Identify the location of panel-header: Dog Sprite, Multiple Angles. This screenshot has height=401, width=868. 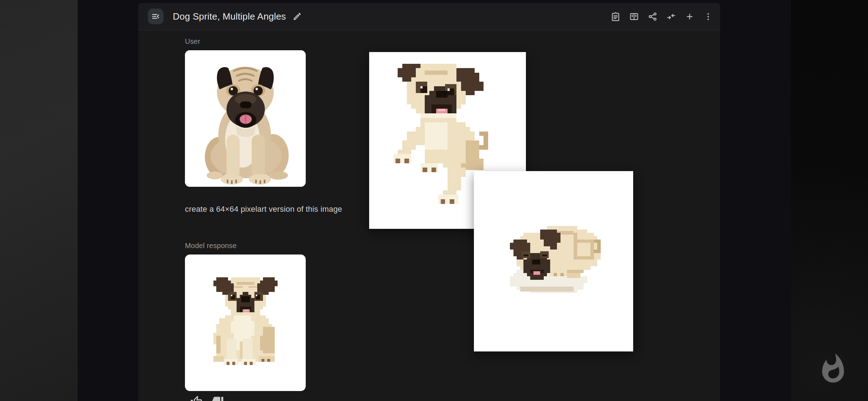
(429, 16).